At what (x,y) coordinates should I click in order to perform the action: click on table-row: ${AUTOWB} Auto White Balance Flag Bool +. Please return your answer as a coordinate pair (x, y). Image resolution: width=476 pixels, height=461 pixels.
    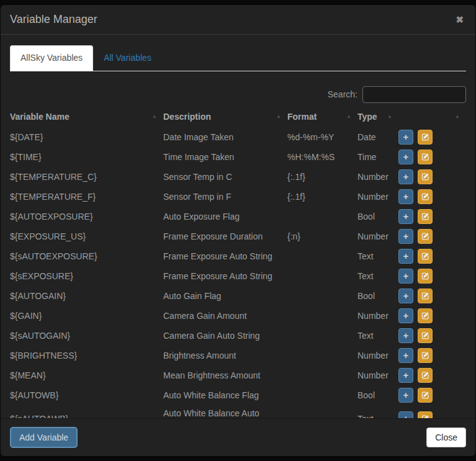
    Looking at the image, I should click on (238, 395).